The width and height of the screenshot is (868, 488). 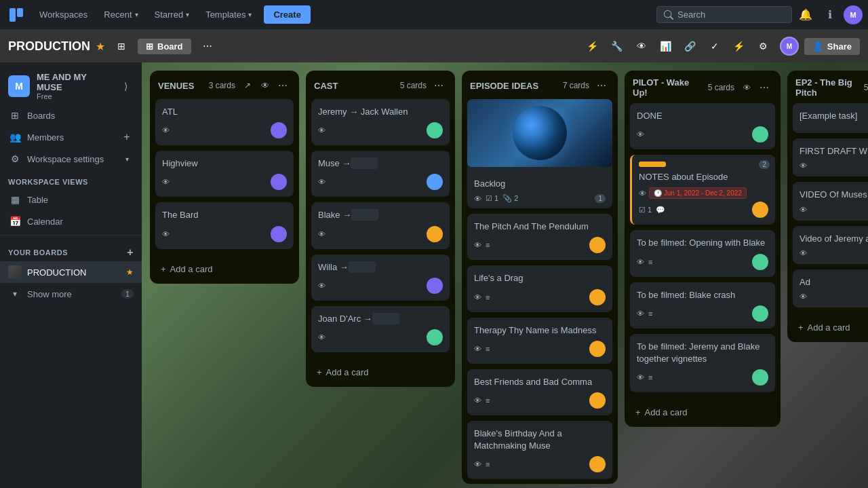 What do you see at coordinates (853, 15) in the screenshot?
I see `user-avatar-nav: M` at bounding box center [853, 15].